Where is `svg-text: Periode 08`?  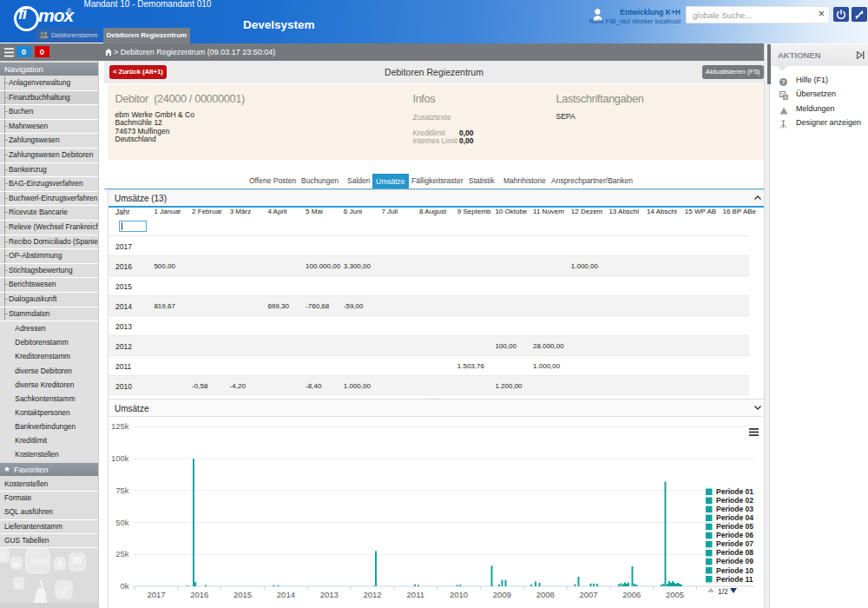 svg-text: Periode 08 is located at coordinates (734, 552).